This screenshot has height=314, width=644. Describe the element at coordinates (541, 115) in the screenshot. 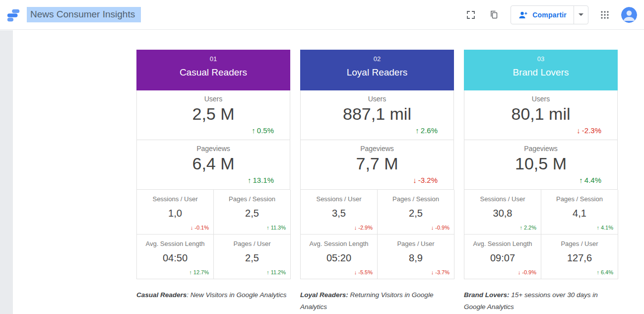

I see `users-metric: Users 80,1 mil ↓-2.3%` at that location.